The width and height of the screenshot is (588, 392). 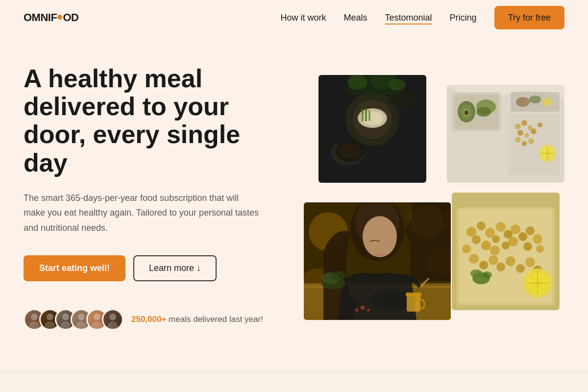 I want to click on start-eating-button: Start eating well!, so click(x=74, y=269).